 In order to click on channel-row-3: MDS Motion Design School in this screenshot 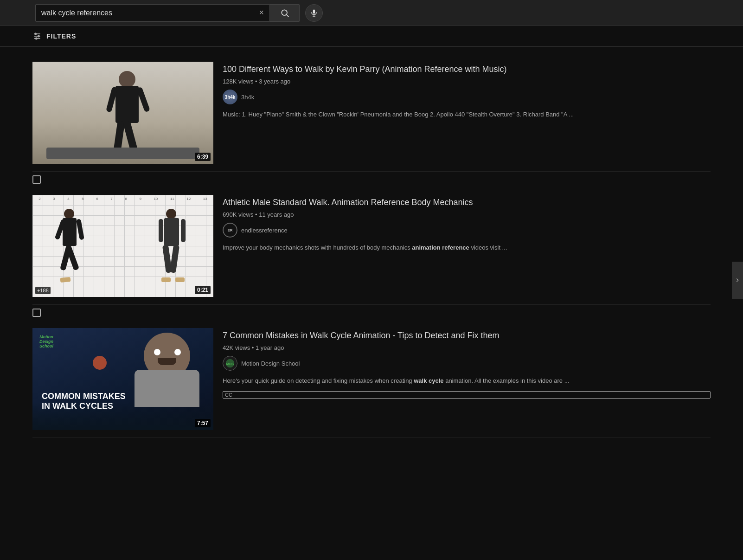, I will do `click(467, 363)`.